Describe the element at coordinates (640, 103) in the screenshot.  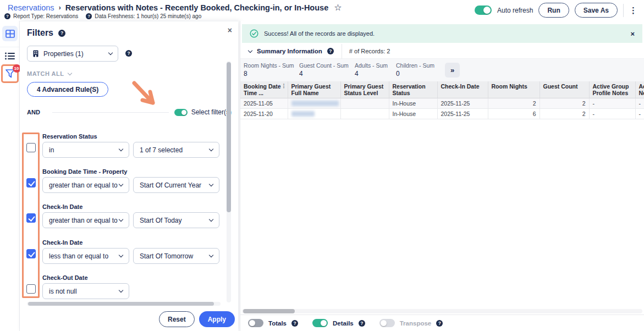
I see `cell-active-notes: -` at that location.